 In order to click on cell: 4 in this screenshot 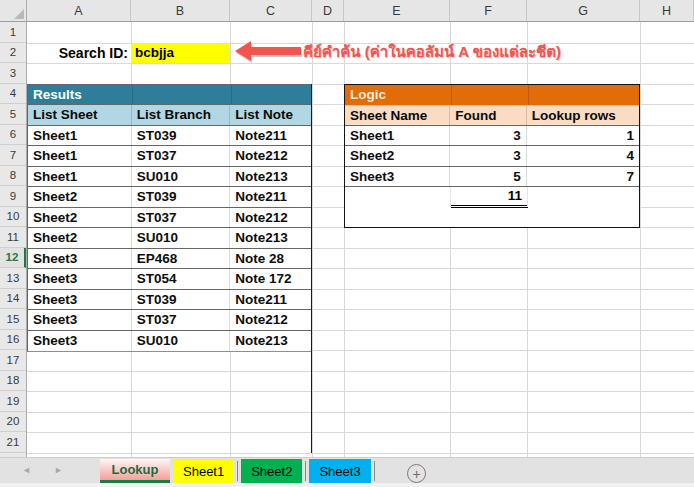, I will do `click(583, 156)`.